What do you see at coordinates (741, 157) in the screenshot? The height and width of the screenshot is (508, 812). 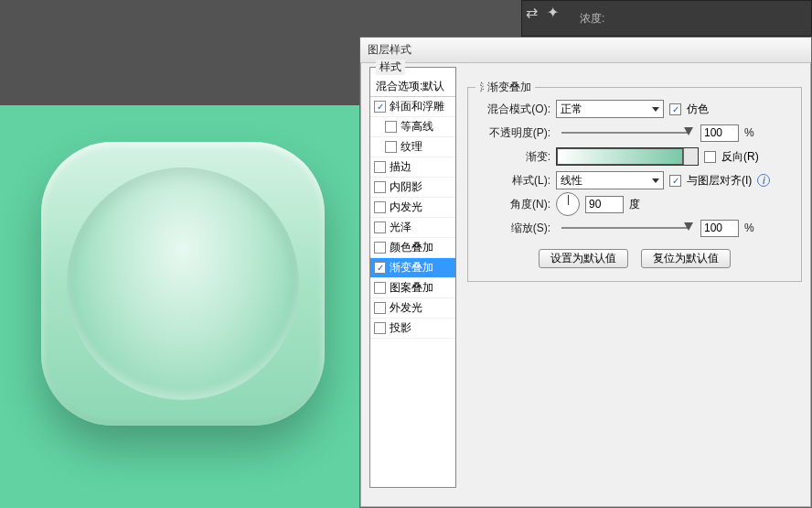 I see `reverse-label: 反向(R)` at bounding box center [741, 157].